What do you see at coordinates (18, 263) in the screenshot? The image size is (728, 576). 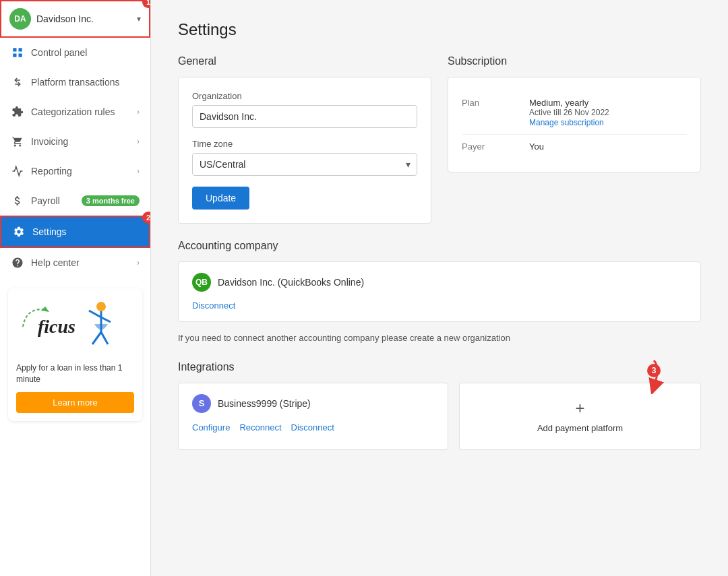 I see `question-icon` at bounding box center [18, 263].